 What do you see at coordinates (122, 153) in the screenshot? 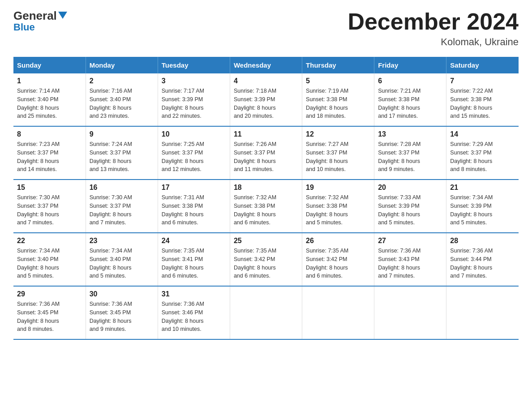
I see `calendar-day-cell: 9 Sunrise: 7:24 AM Sunset: 3:37 PM Dayli…` at bounding box center [122, 153].